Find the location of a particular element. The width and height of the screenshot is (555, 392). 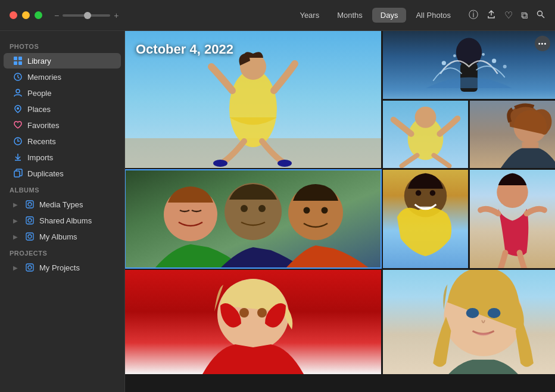

info-icon: ⓘ is located at coordinates (473, 15).